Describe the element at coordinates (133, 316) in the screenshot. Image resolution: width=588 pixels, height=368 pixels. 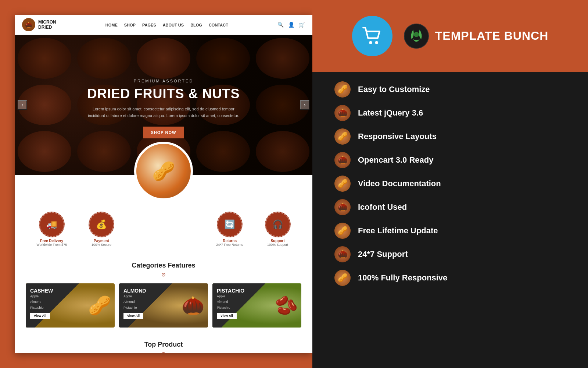
I see `almond-view-btn: View All` at that location.